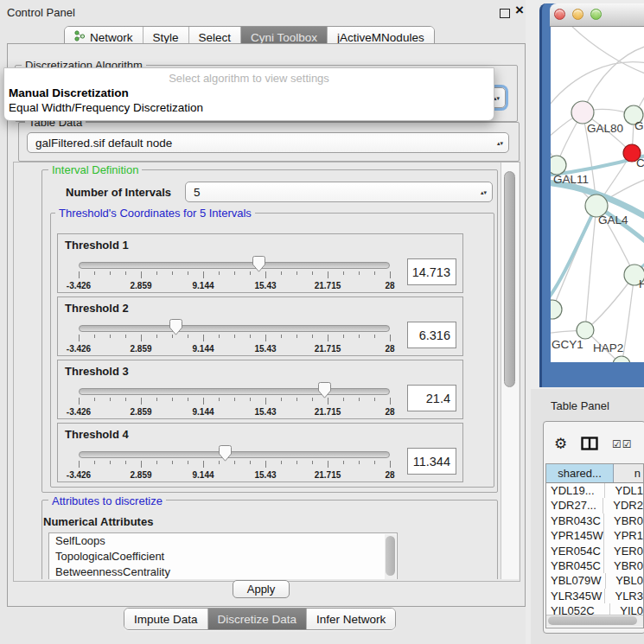  What do you see at coordinates (595, 596) in the screenshot?
I see `table-row: YLR345WYLR3` at bounding box center [595, 596].